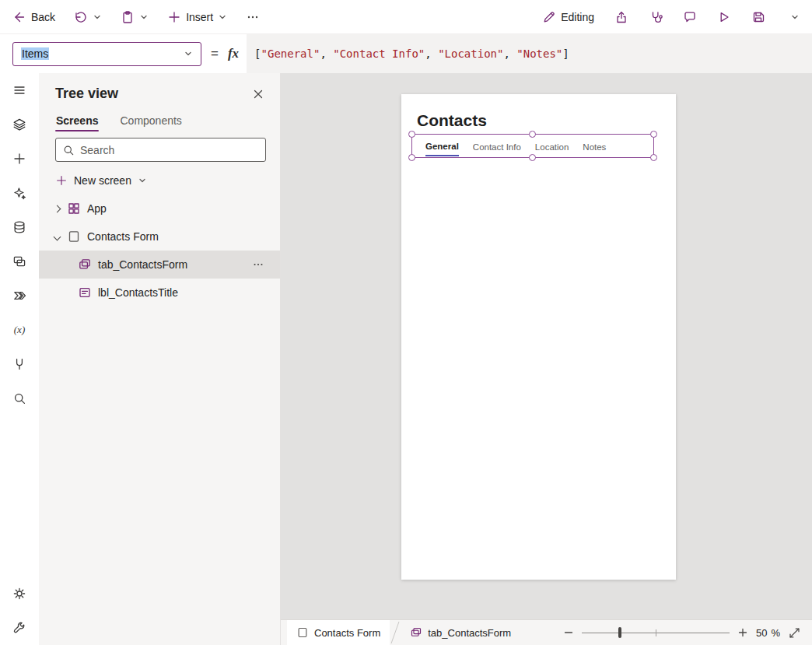 This screenshot has width=812, height=645. What do you see at coordinates (569, 633) in the screenshot?
I see `minus-icon` at bounding box center [569, 633].